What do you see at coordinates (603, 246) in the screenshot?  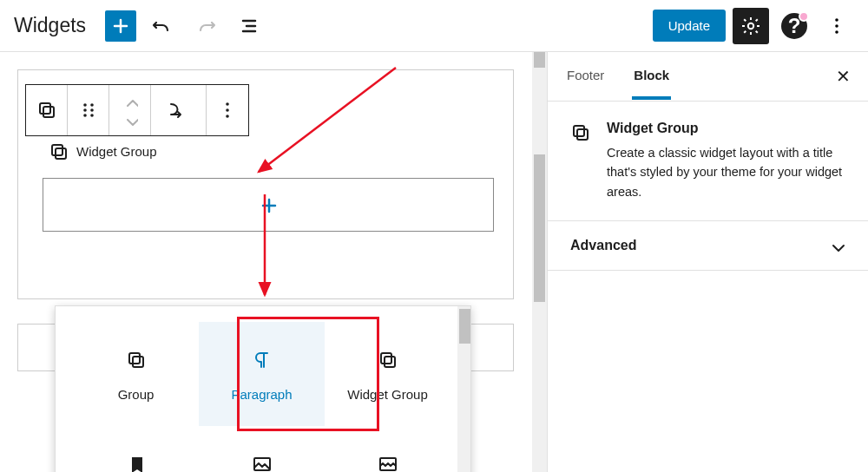 I see `advanced-label: Advanced` at bounding box center [603, 246].